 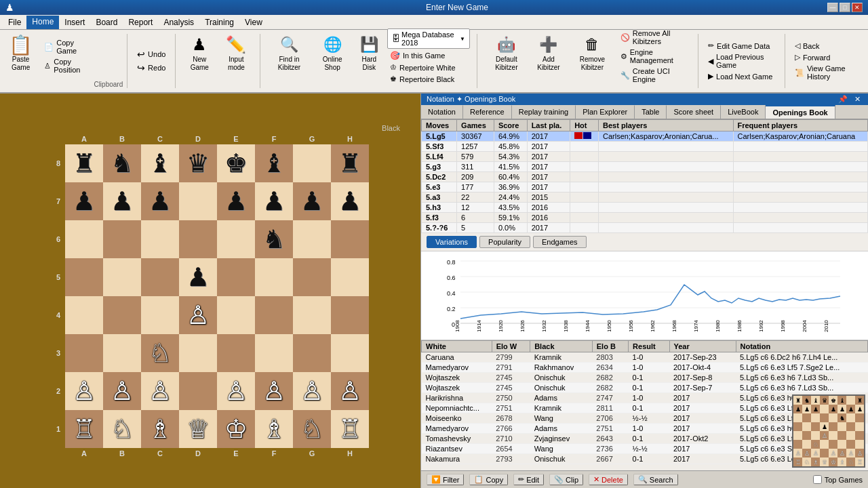 I want to click on square-a6, so click(x=84, y=239).